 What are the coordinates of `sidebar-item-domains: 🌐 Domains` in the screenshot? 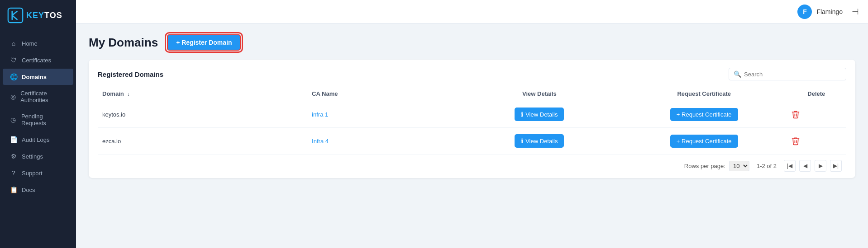 It's located at (38, 77).